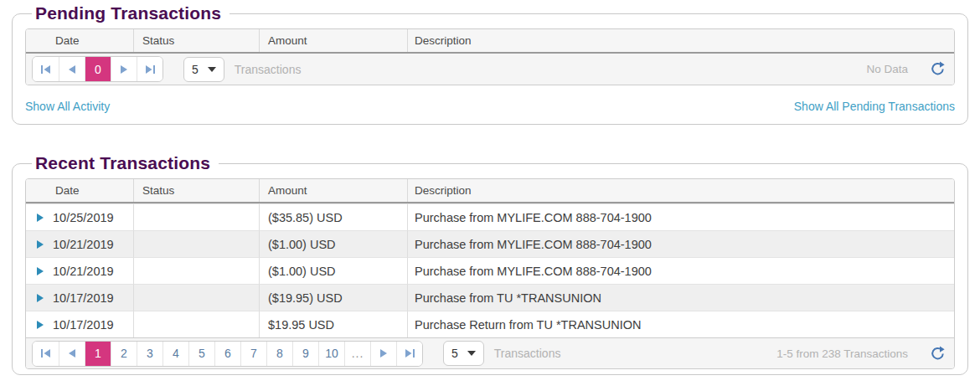 Image resolution: width=980 pixels, height=391 pixels. What do you see at coordinates (332, 353) in the screenshot?
I see `page-button: 10` at bounding box center [332, 353].